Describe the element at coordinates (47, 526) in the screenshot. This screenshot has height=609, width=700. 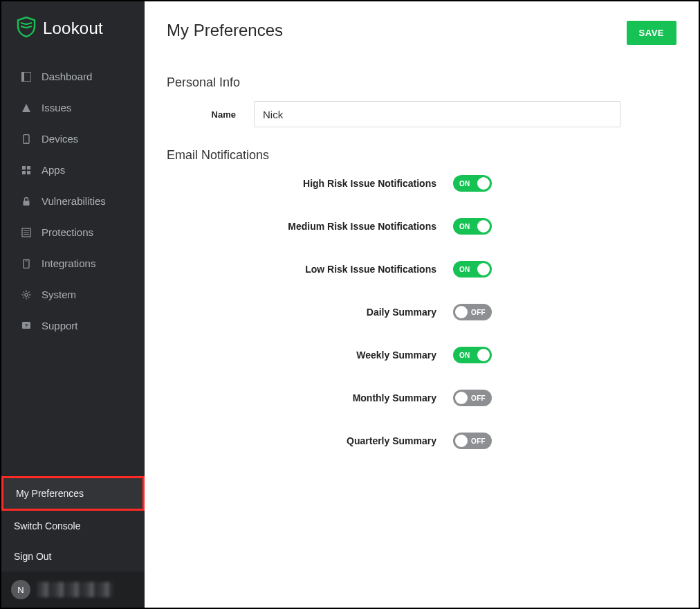
I see `sidebar-item-label: Switch Console` at that location.